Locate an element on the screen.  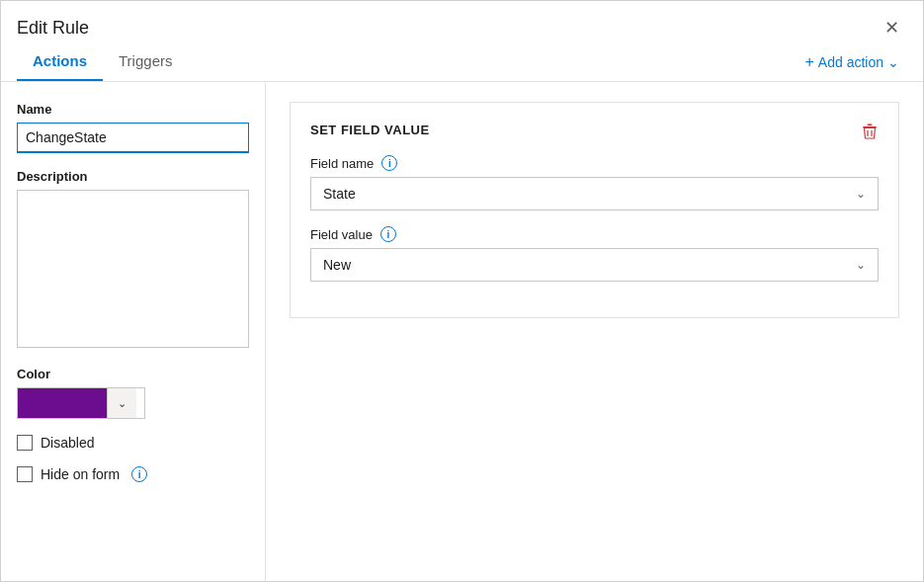
field-value-dropdown: New ⌄ is located at coordinates (595, 265).